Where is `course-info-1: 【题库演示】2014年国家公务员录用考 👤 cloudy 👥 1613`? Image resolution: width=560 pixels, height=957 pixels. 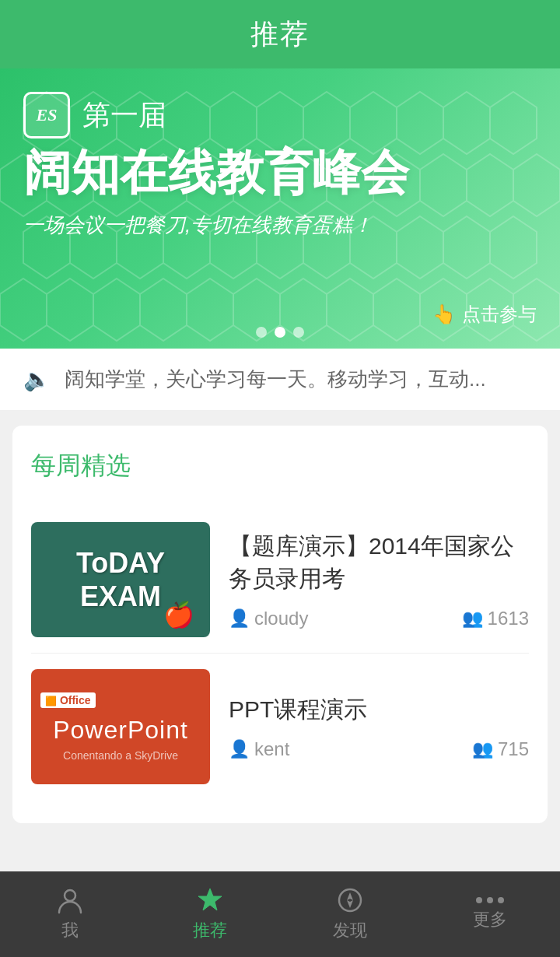 course-info-1: 【题库演示】2014年国家公务员录用考 👤 cloudy 👥 1613 is located at coordinates (379, 580).